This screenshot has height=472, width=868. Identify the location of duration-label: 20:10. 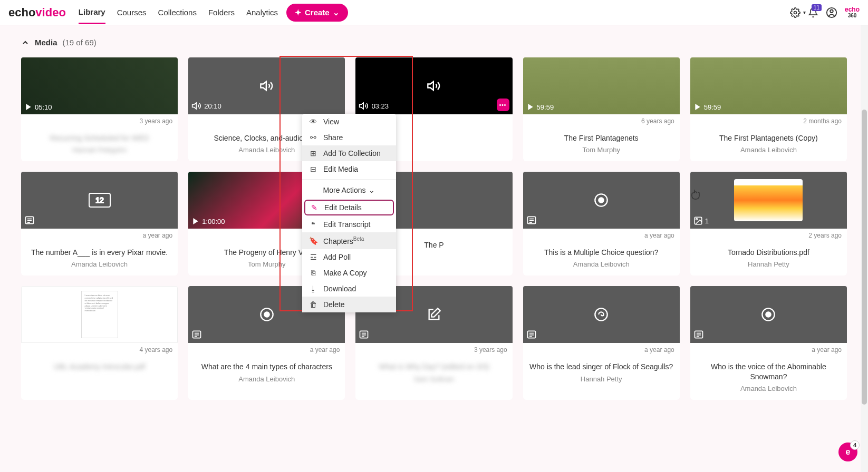
(207, 106).